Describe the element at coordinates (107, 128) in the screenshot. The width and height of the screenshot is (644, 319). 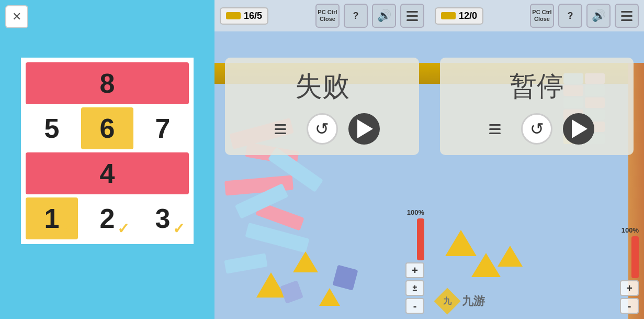
I see `puzzle-cell-6: 6` at that location.